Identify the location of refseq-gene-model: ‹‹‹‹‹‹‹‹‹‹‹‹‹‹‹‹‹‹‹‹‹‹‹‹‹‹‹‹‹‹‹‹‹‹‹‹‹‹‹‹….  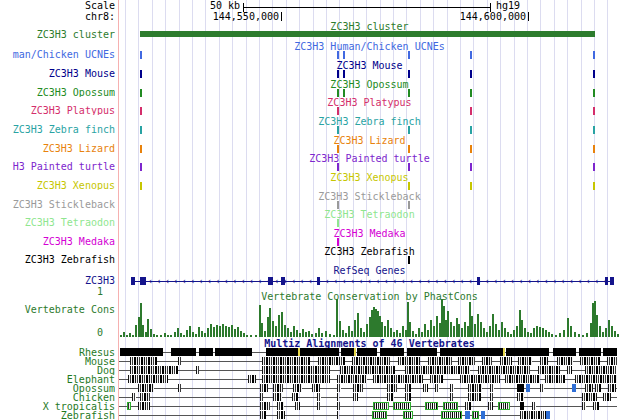
(372, 281).